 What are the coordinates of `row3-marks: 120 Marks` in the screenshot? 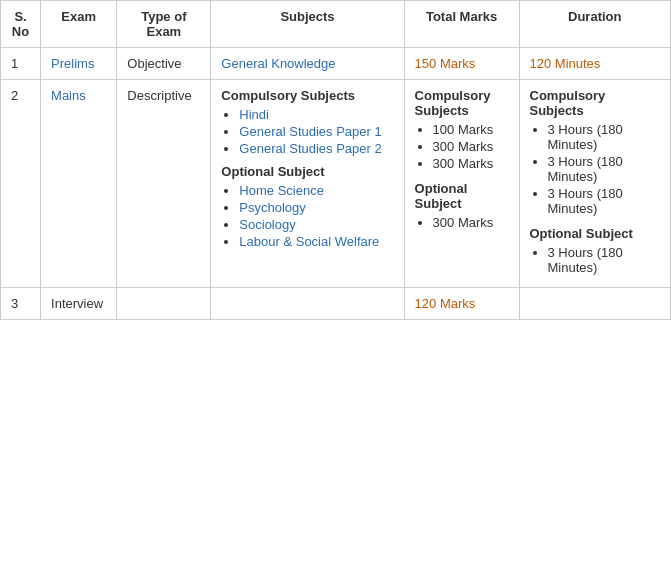 It's located at (462, 304).